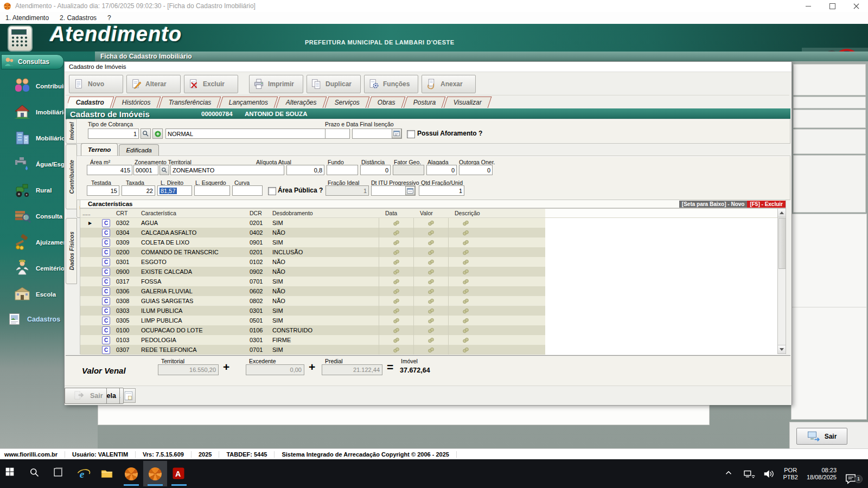  What do you see at coordinates (175, 191) in the screenshot?
I see `l-direito-field: 81,57` at bounding box center [175, 191].